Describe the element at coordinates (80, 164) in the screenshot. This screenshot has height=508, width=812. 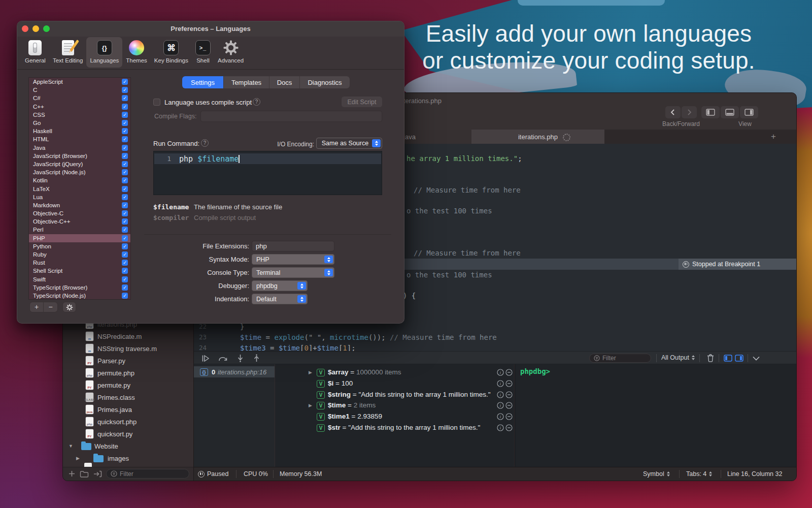
I see `language-row-javascript-jquery: JavaScript (jQuery)✓` at that location.